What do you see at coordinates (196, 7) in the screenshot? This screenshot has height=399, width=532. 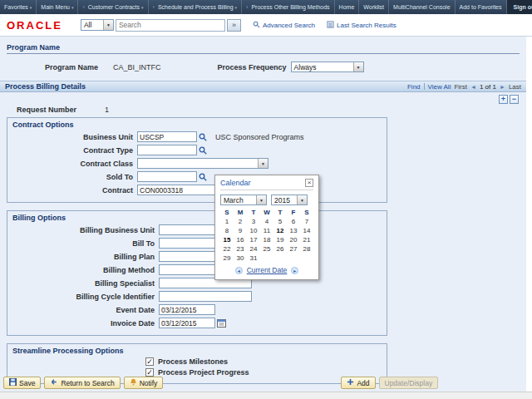 I see `breadcrumb-schedule-process-billing: › Schedule and Process Billing ▾` at bounding box center [196, 7].